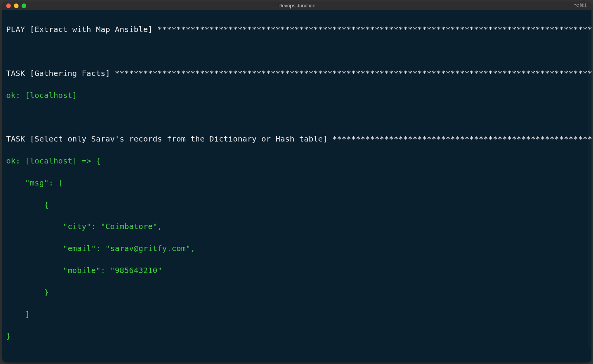  Describe the element at coordinates (297, 226) in the screenshot. I see `city-line: "city": "Coimbatore",` at that location.